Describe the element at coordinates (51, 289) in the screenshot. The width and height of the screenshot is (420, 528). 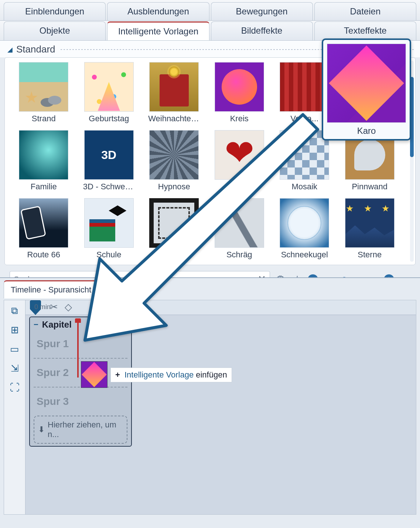
I see `timeline-tab-spuransicht: Timeline - Spuransicht` at that location.